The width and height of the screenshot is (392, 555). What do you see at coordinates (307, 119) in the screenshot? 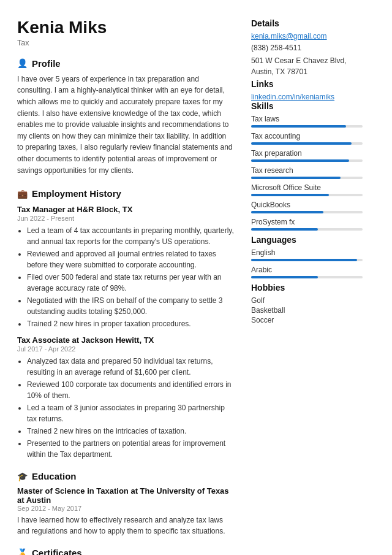
I see `skill-label: Tax laws` at bounding box center [307, 119].